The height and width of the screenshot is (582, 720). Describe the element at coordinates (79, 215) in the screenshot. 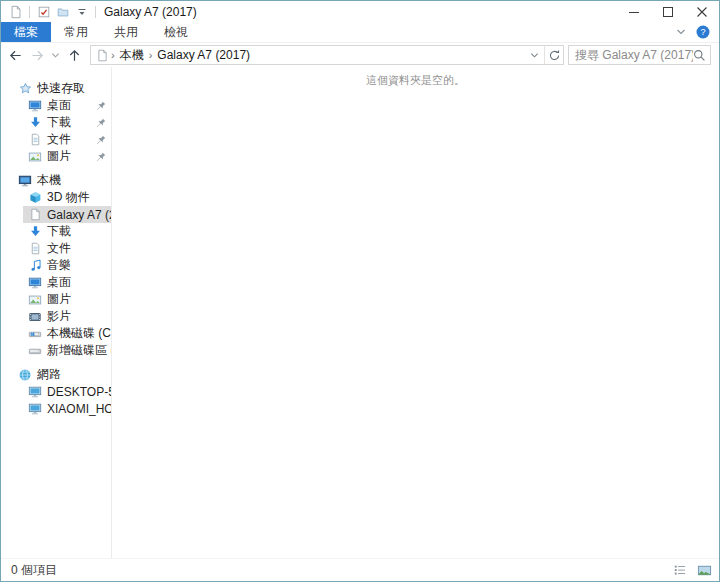

I see `sidebar-item-label: Galaxy A7 (2017)` at that location.